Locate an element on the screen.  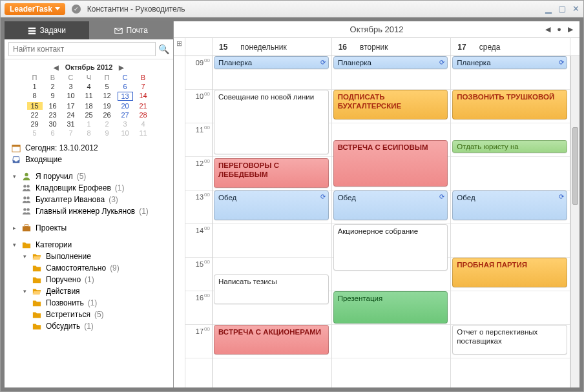
minical-day: 20 is located at coordinates (125, 106).